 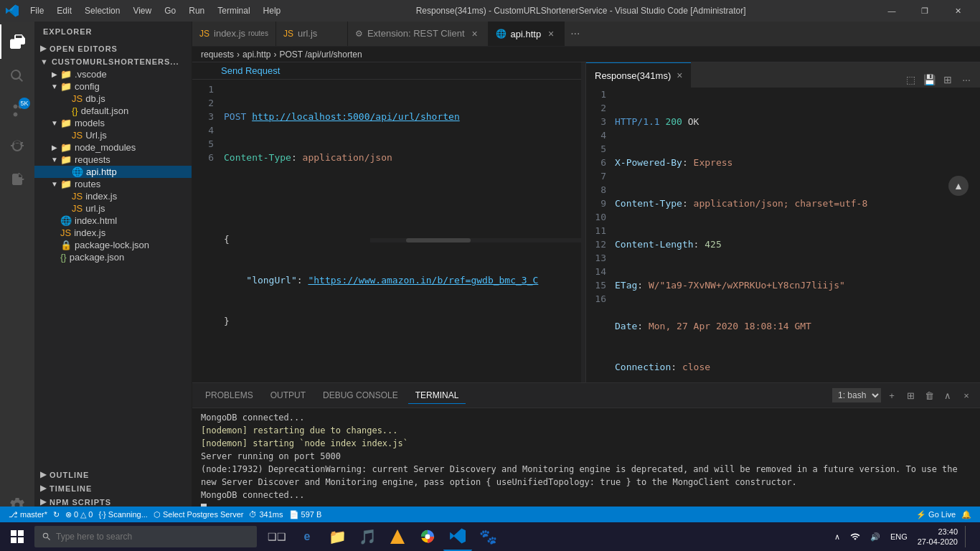 I want to click on tab-terminal: TERMINAL, so click(x=438, y=396).